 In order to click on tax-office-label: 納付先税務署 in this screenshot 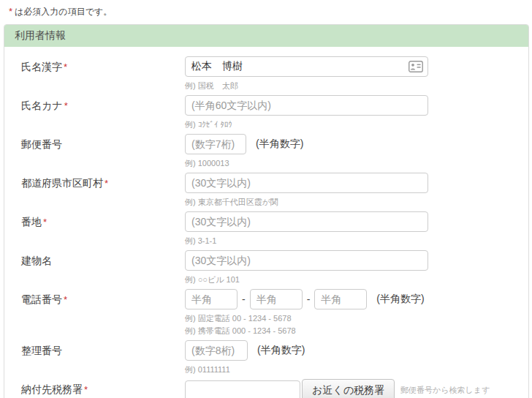, I will do `click(52, 389)`.